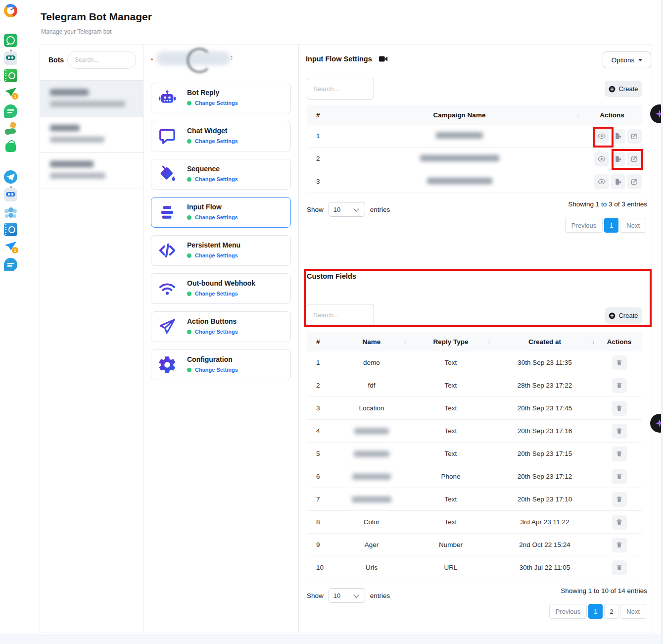  Describe the element at coordinates (167, 136) in the screenshot. I see `chat-widget-icon` at that location.